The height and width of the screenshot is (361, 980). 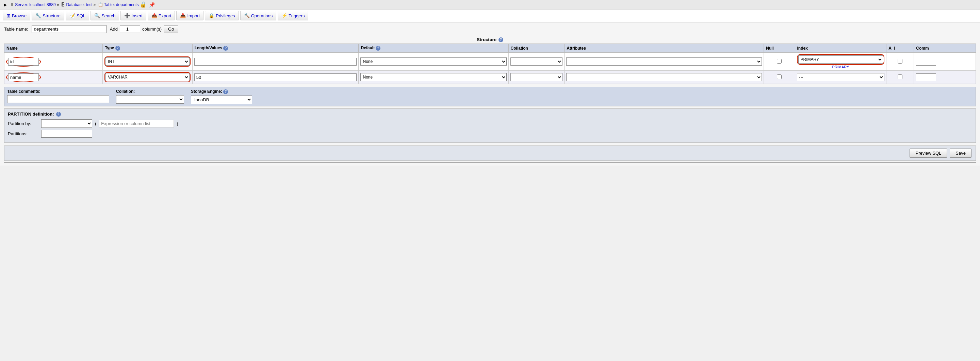 What do you see at coordinates (434, 48) in the screenshot?
I see `col-header-default: Default ?` at bounding box center [434, 48].